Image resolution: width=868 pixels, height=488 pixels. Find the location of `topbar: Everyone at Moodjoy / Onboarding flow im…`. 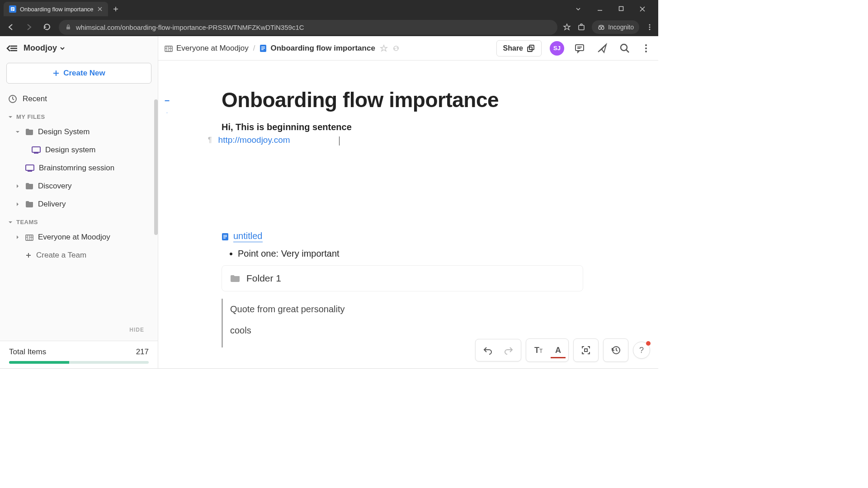

topbar: Everyone at Moodjoy / Onboarding flow im… is located at coordinates (408, 48).